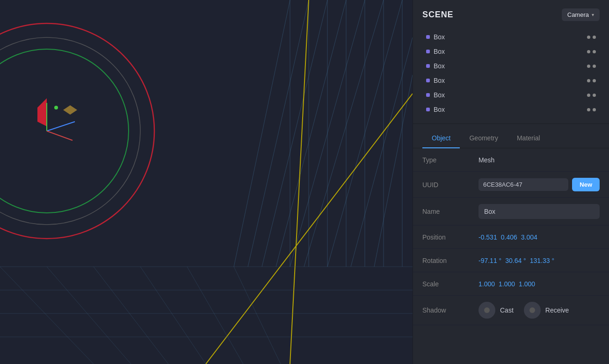  I want to click on position-row: Position -0.531 0.406 3.004, so click(511, 237).